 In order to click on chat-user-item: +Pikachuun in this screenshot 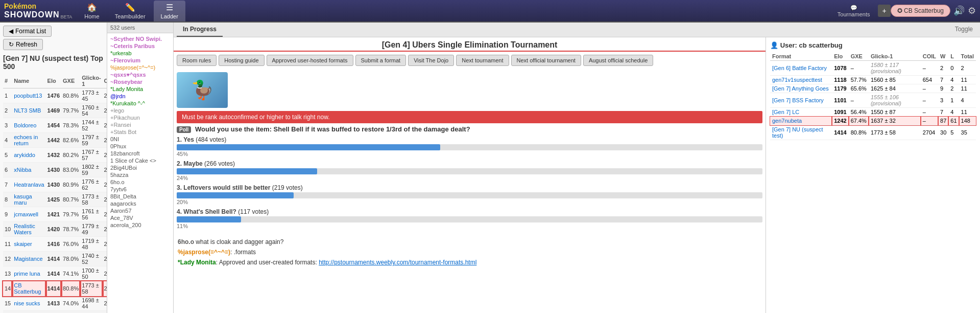, I will do `click(140, 118)`.